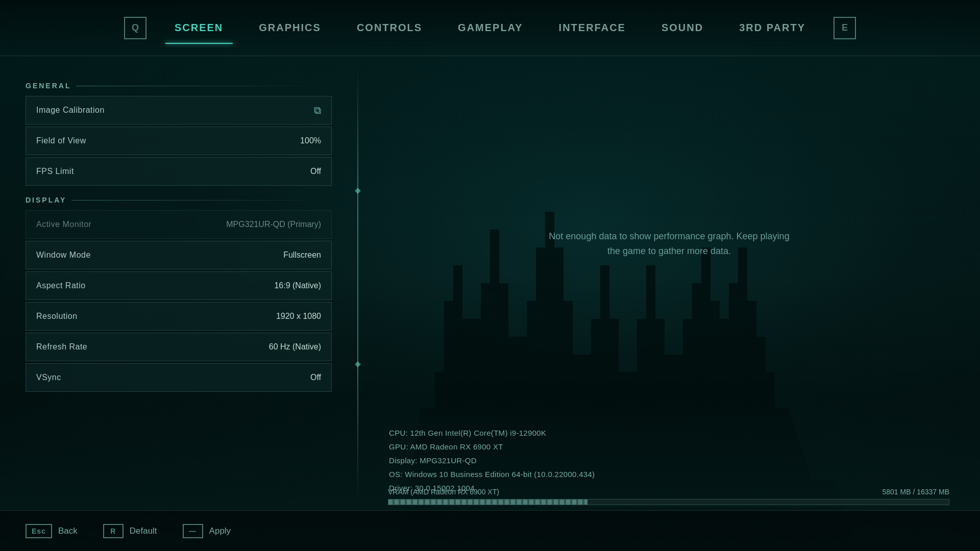  What do you see at coordinates (592, 28) in the screenshot?
I see `tab-interface: Interface` at bounding box center [592, 28].